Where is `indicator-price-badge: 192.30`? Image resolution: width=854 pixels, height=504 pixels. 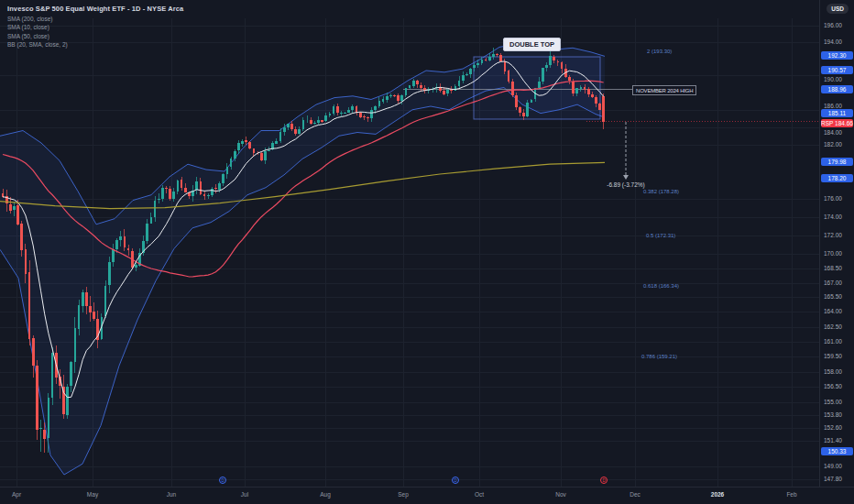
indicator-price-badge: 192.30 is located at coordinates (838, 55).